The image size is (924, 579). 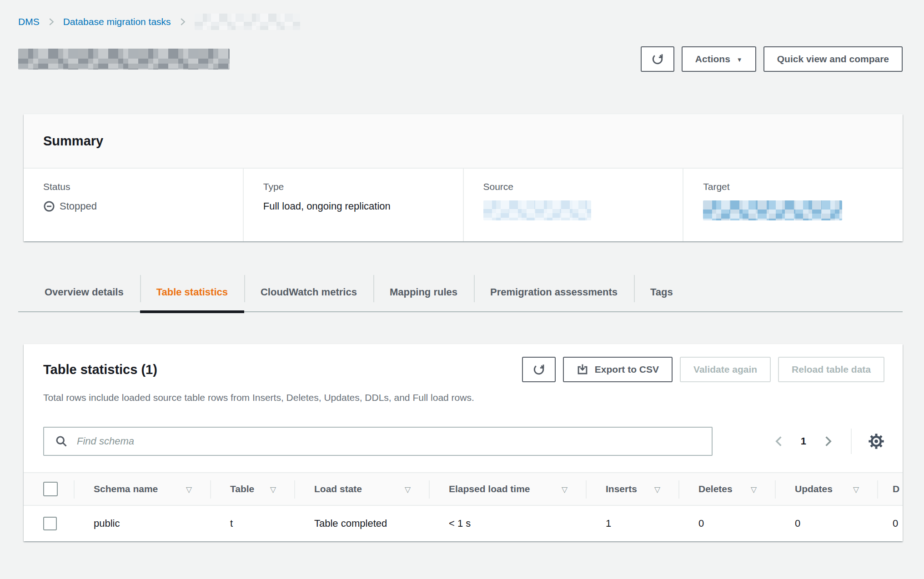 What do you see at coordinates (50, 489) in the screenshot?
I see `select-all-checkbox` at bounding box center [50, 489].